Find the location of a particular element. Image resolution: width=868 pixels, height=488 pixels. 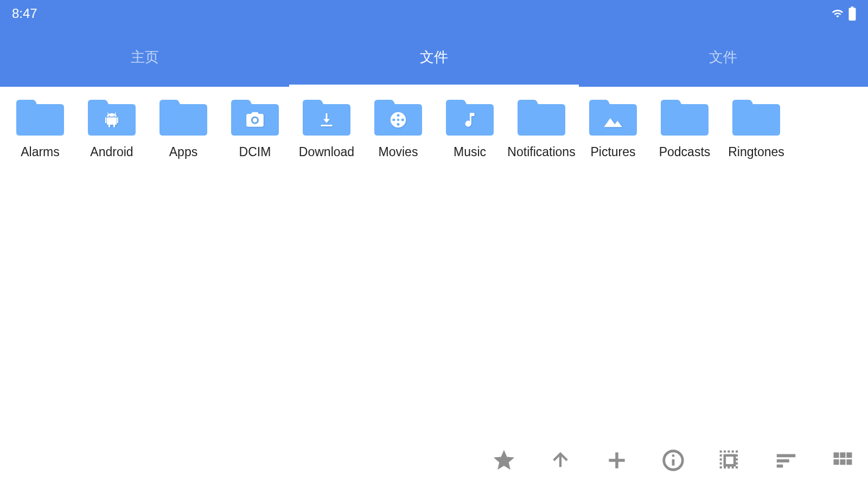

wifi-icon is located at coordinates (838, 14).